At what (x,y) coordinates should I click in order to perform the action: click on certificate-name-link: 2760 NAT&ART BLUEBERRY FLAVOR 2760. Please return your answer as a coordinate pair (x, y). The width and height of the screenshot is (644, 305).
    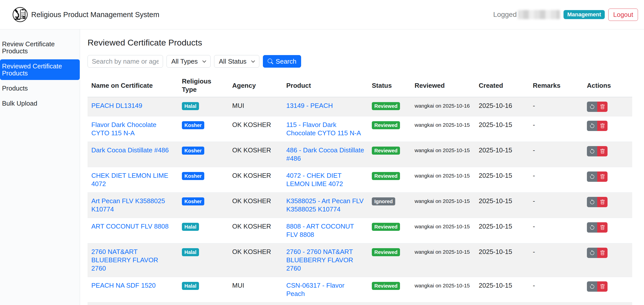
    Looking at the image, I should click on (125, 260).